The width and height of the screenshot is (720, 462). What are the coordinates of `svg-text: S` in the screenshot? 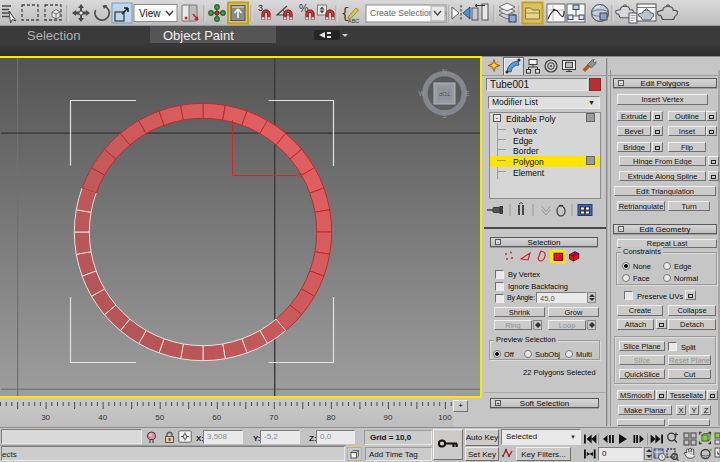 It's located at (444, 116).